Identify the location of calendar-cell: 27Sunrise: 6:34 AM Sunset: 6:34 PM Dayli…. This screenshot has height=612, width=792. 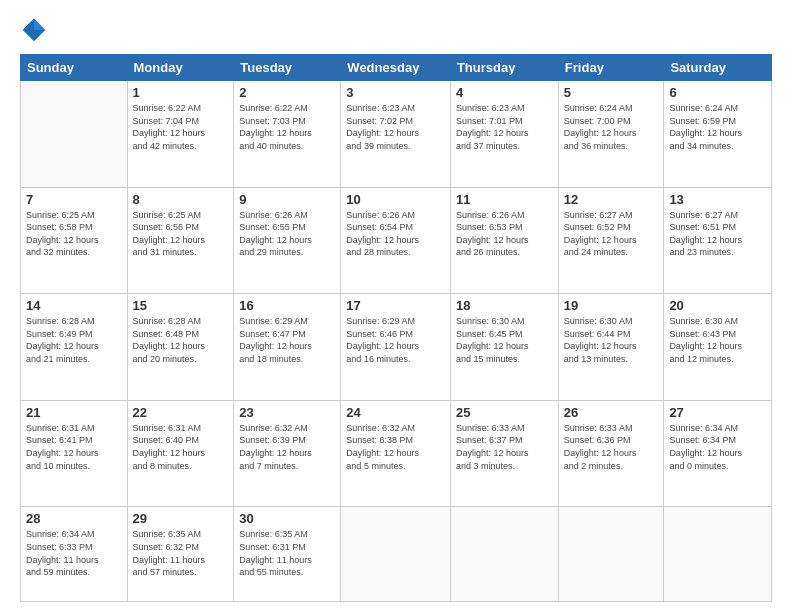
(718, 454).